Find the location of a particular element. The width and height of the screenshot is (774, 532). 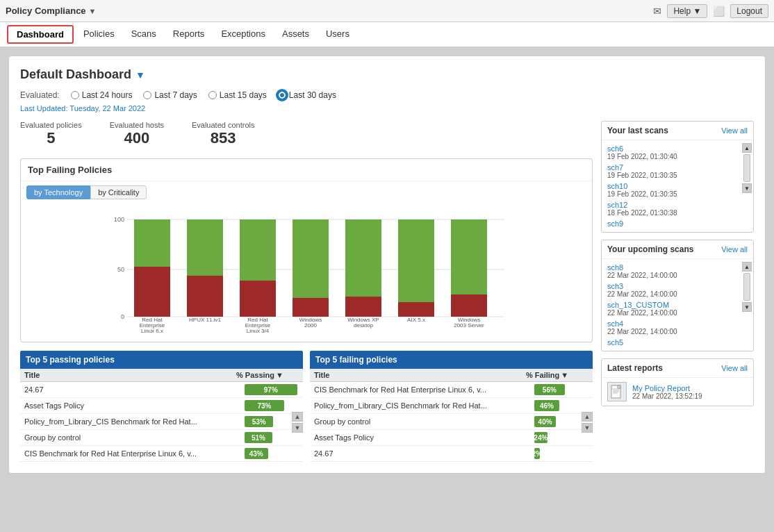

failing-row-title-2: Group by control is located at coordinates (424, 422).